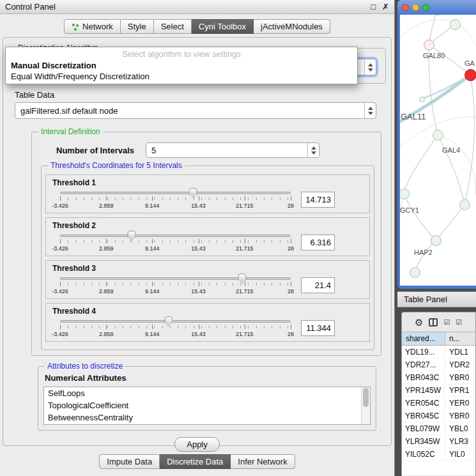  I want to click on slider-scale-label: 21.715, so click(245, 334).